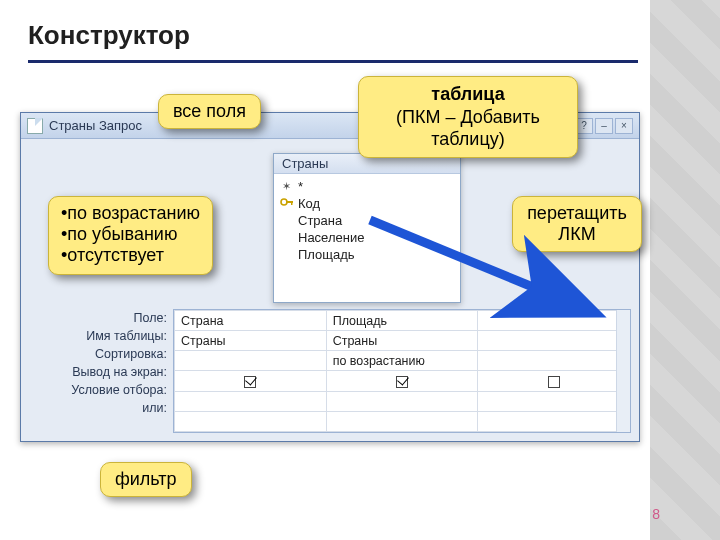  What do you see at coordinates (101, 372) in the screenshot?
I see `label-show: Вывод на экран:` at bounding box center [101, 372].